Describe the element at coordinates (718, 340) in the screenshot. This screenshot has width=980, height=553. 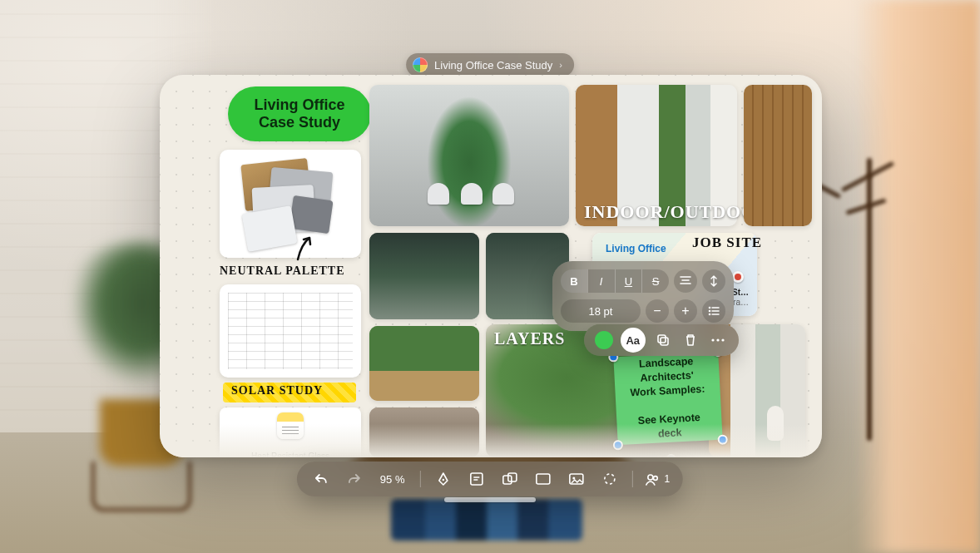
I see `more-button` at that location.